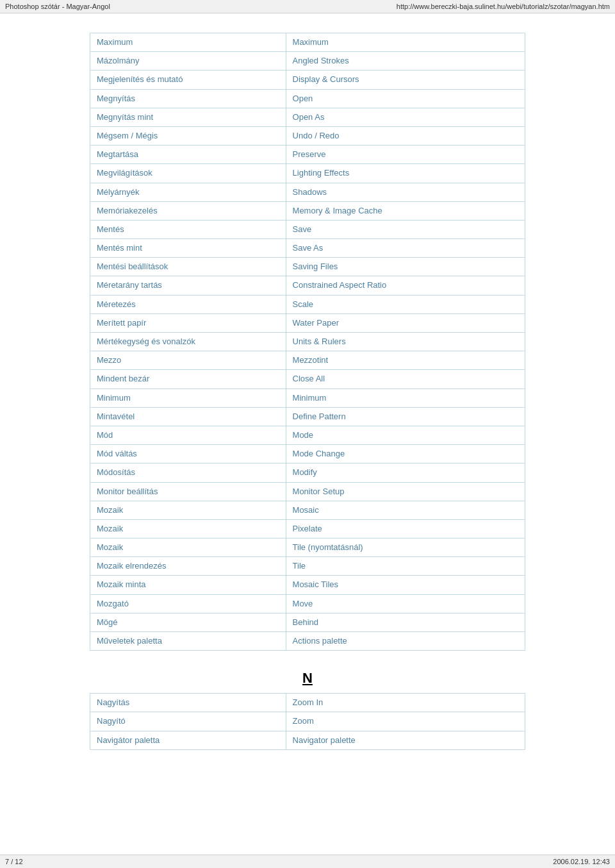 The image size is (615, 868). I want to click on english-term: Scale, so click(405, 304).